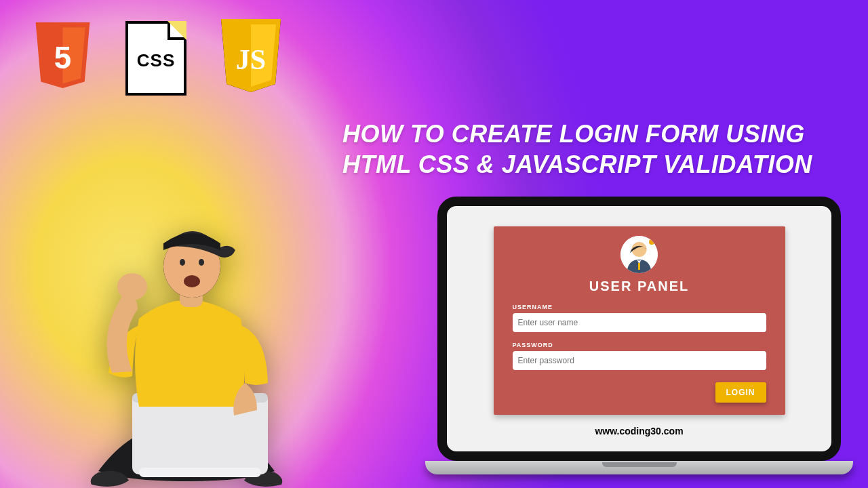 This screenshot has height=488, width=868. What do you see at coordinates (156, 58) in the screenshot?
I see `css-file-icon: CSS` at bounding box center [156, 58].